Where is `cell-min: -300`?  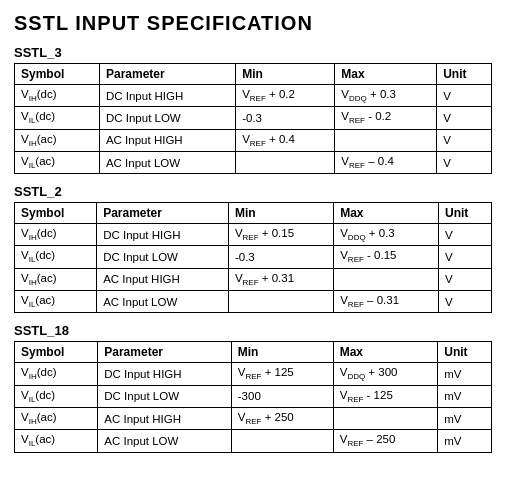 cell-min: -300 is located at coordinates (282, 396).